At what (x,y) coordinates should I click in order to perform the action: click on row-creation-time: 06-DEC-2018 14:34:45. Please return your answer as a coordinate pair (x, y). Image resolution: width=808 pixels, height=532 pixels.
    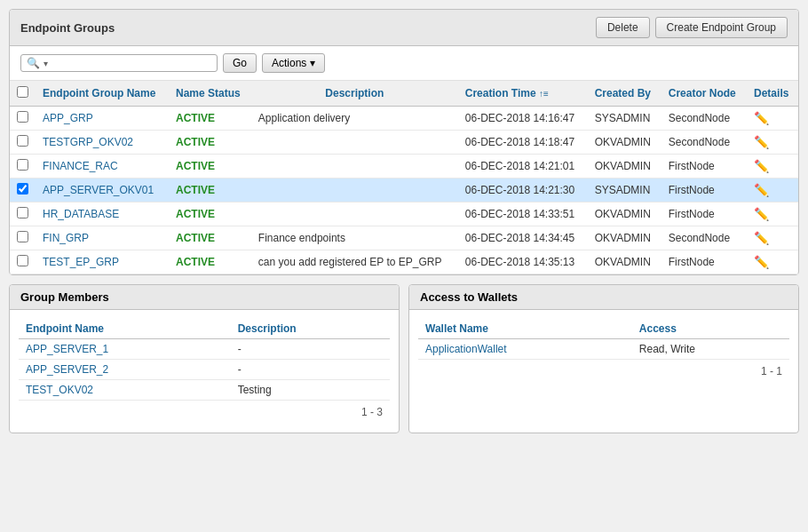
    Looking at the image, I should click on (523, 238).